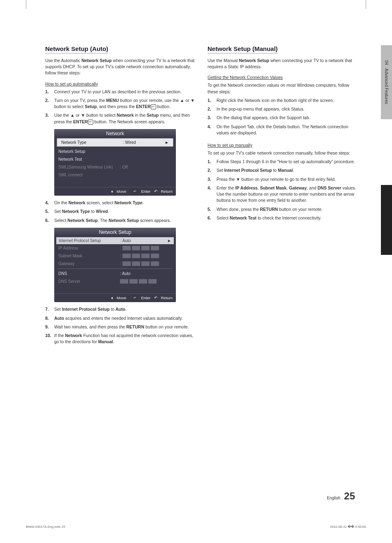 This screenshot has height=543, width=392. I want to click on step-m5: When done, press the RETURN button on yo…, so click(283, 210).